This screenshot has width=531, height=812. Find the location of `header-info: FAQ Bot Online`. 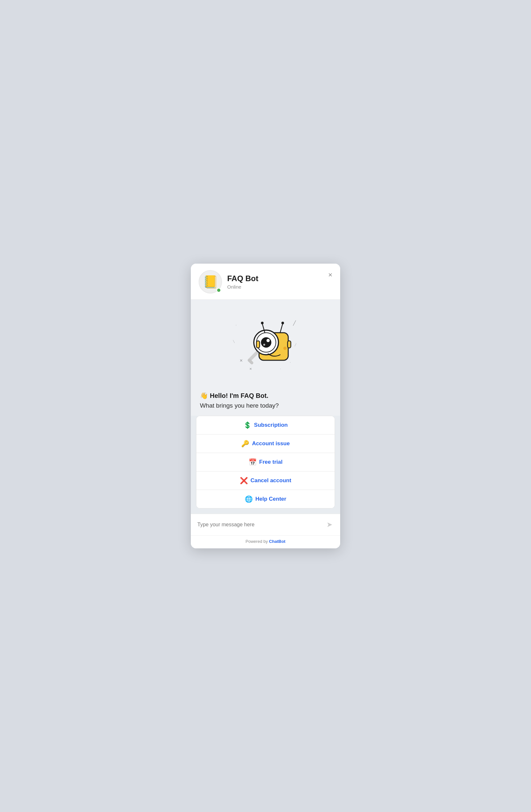

header-info: FAQ Bot Online is located at coordinates (243, 282).